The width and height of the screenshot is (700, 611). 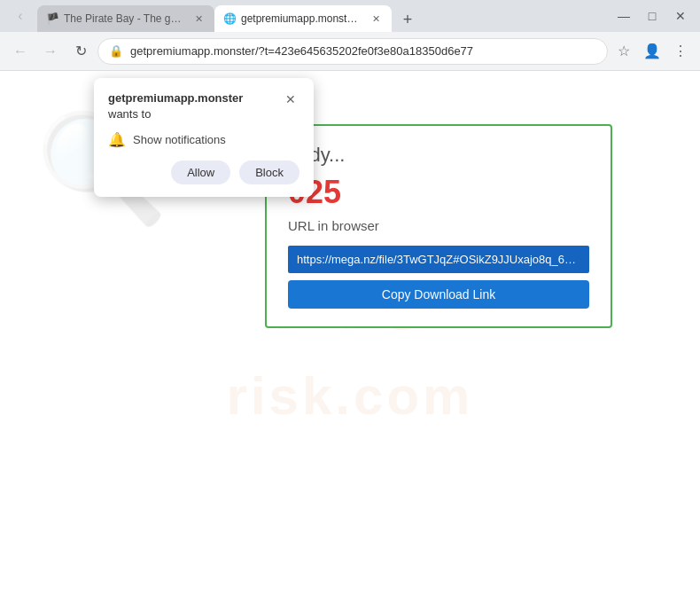 I want to click on tab-piratebay-label: The Pirate Bay - The galaxy's m..., so click(x=123, y=19).